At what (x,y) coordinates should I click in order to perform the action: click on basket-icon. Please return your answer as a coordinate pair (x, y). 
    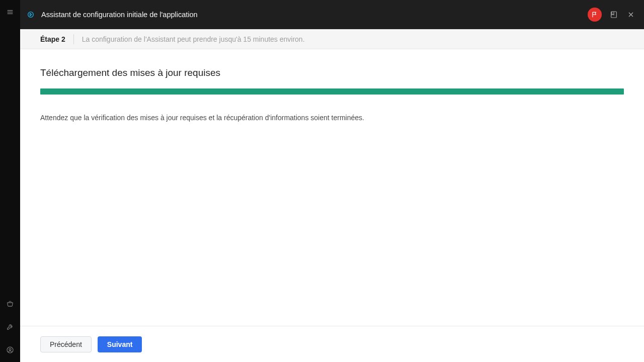
    Looking at the image, I should click on (10, 304).